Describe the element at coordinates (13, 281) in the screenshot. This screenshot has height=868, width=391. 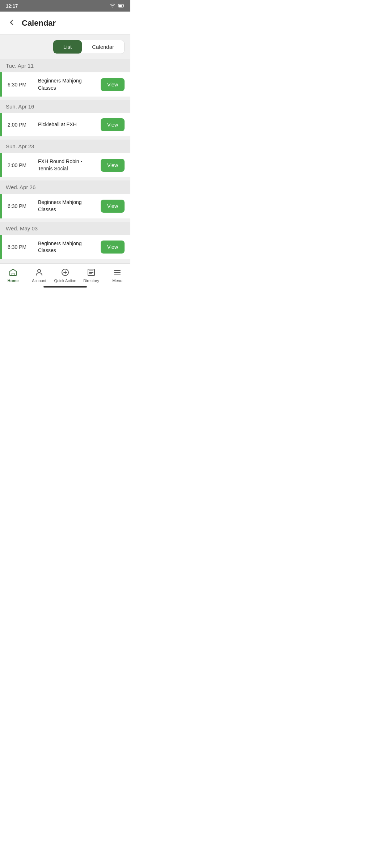
I see `nav-label-home: Home` at that location.